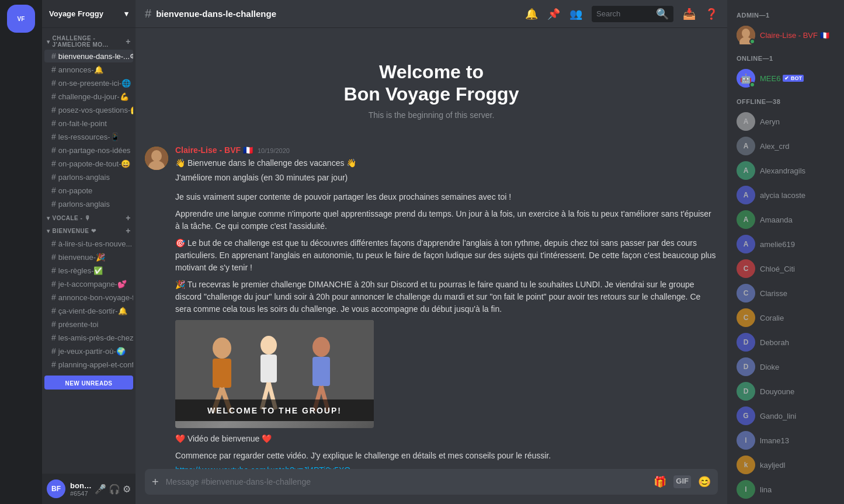  I want to click on member-avatar-alexandragils: A, so click(746, 171).